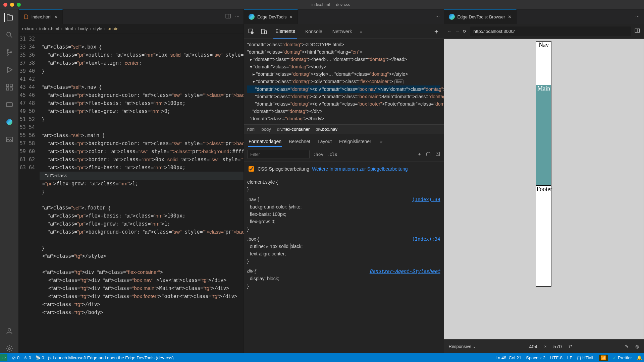  What do you see at coordinates (265, 142) in the screenshot?
I see `styles-tab-formatvorlagen: Formatvorlagen` at bounding box center [265, 142].